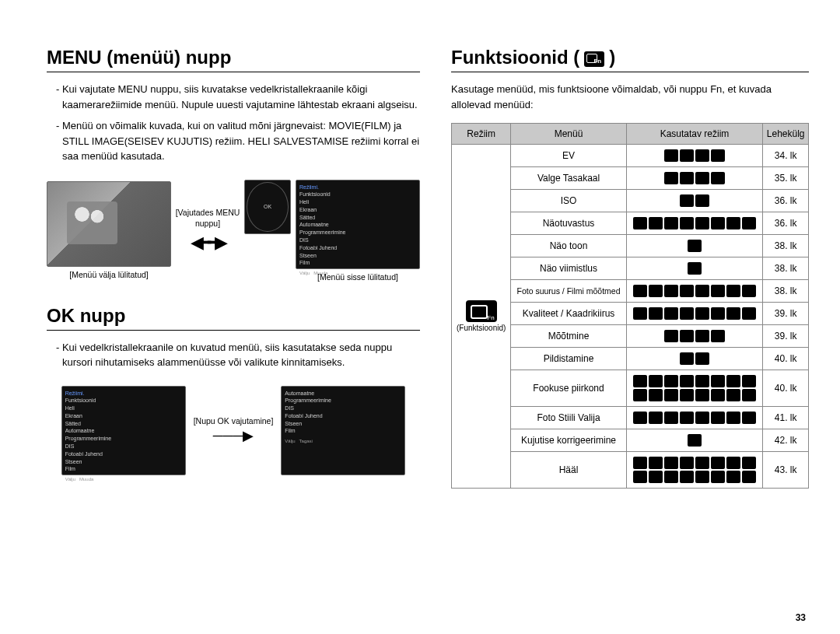 This screenshot has height=634, width=840. I want to click on menu-cell: Kvaliteet / Kaadrikiirus, so click(569, 314).